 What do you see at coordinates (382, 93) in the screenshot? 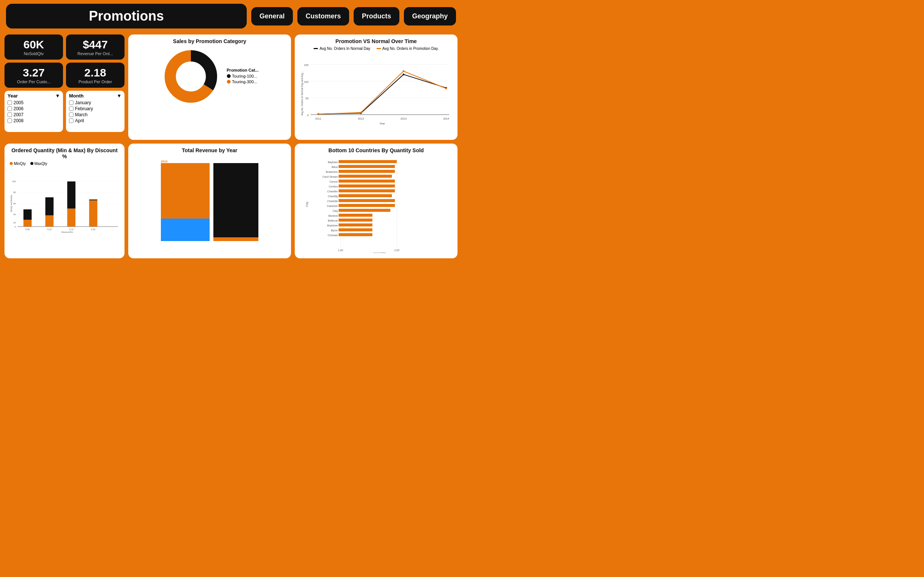
I see `promo-line` at bounding box center [382, 93].